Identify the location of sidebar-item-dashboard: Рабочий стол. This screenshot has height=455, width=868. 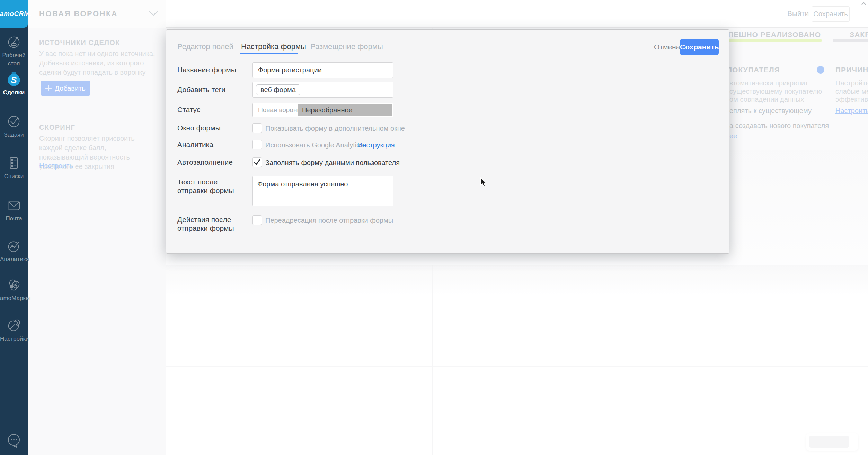
(14, 51).